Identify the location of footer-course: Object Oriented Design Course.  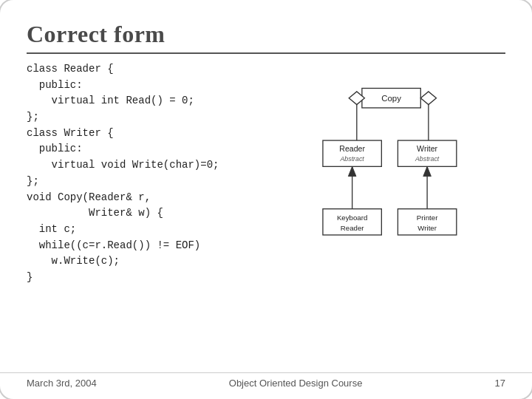
(296, 383).